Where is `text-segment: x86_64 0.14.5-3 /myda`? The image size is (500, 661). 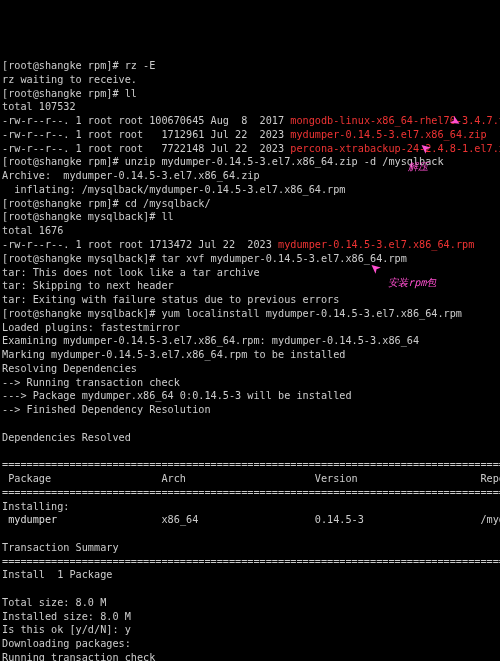 text-segment: x86_64 0.14.5-3 /myda is located at coordinates (278, 520).